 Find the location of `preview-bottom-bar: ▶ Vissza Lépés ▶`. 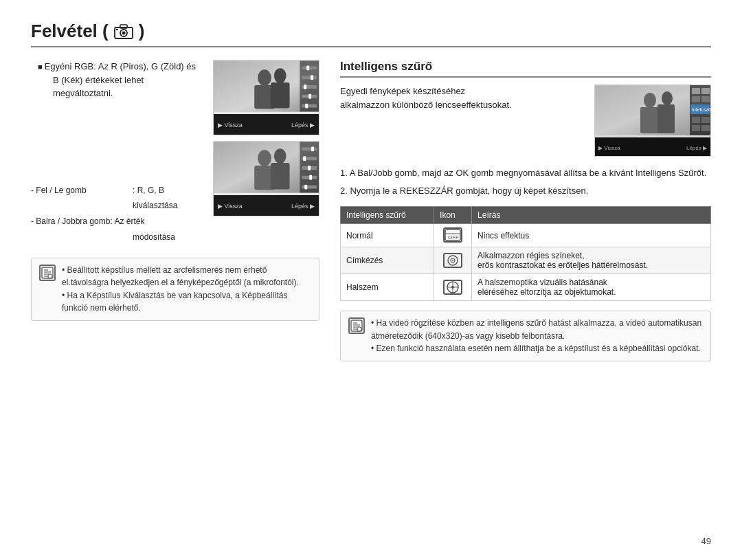

preview-bottom-bar: ▶ Vissza Lépés ▶ is located at coordinates (653, 147).